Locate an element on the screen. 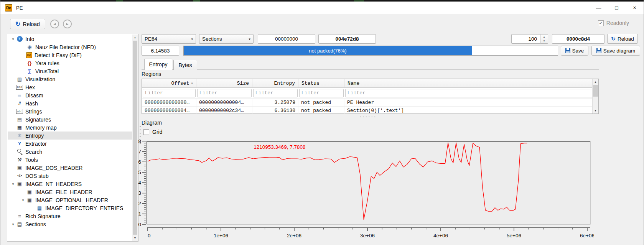 The width and height of the screenshot is (644, 245). splitter-handle is located at coordinates (368, 117).